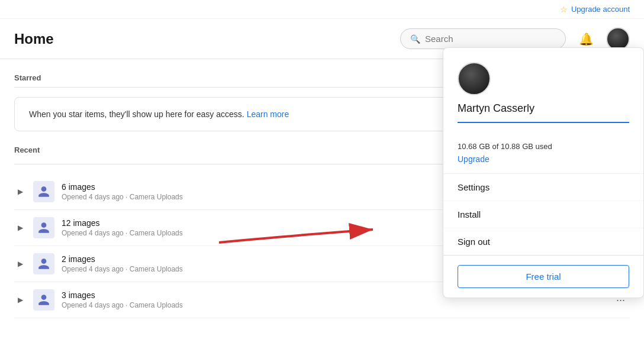 The image size is (644, 362). What do you see at coordinates (543, 147) in the screenshot?
I see `storage-text: 10.68 GB of 10.88 GB used` at bounding box center [543, 147].